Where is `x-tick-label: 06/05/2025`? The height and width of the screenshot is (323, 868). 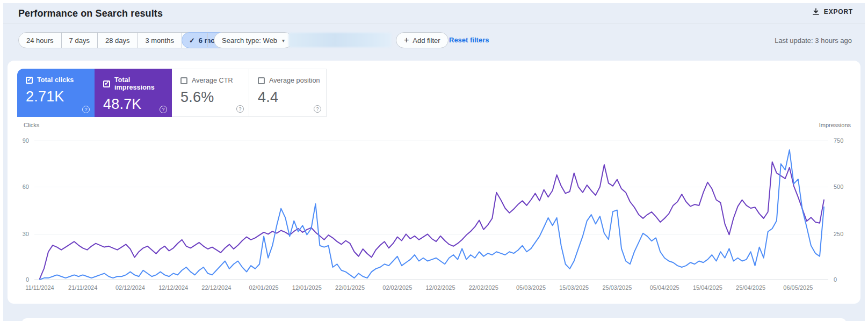 x-tick-label: 06/05/2025 is located at coordinates (798, 288).